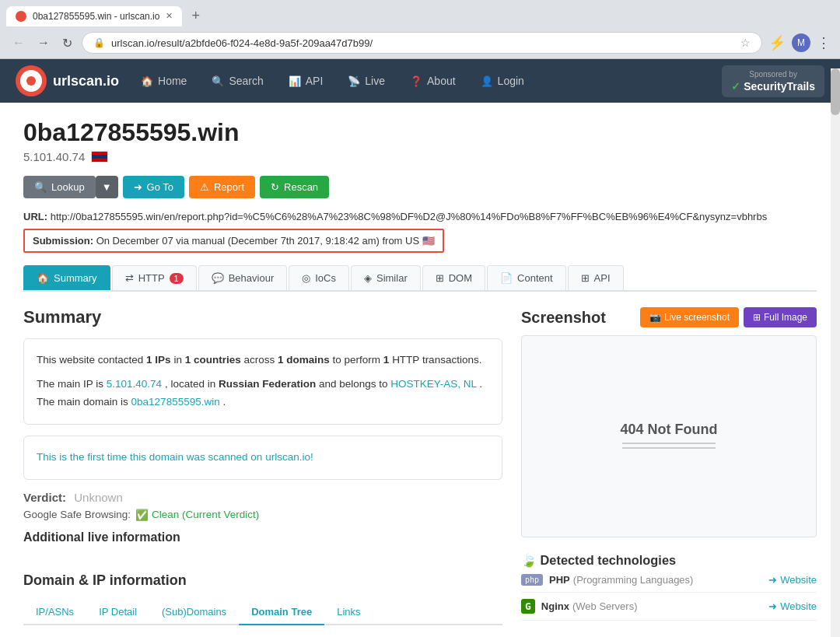 This screenshot has height=637, width=840. What do you see at coordinates (689, 317) in the screenshot?
I see `live-screenshot-button: 📷 Live screenshot` at bounding box center [689, 317].